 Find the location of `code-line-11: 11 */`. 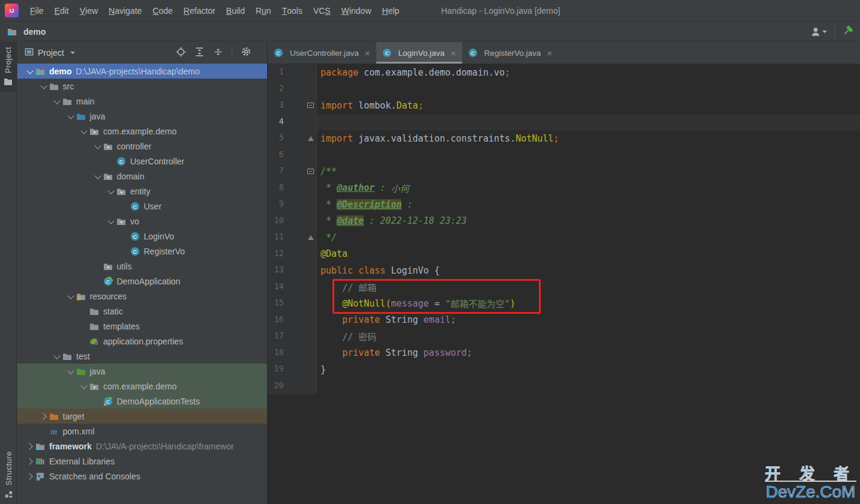

code-line-11: 11 */ is located at coordinates (564, 238).